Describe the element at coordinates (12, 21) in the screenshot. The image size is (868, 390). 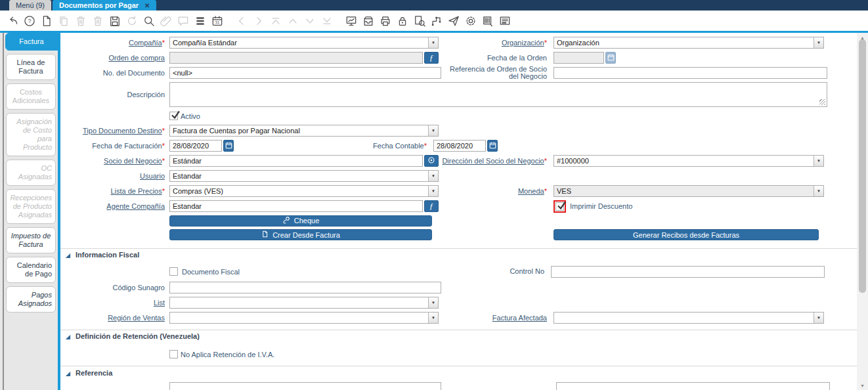
I see `undo-icon` at that location.